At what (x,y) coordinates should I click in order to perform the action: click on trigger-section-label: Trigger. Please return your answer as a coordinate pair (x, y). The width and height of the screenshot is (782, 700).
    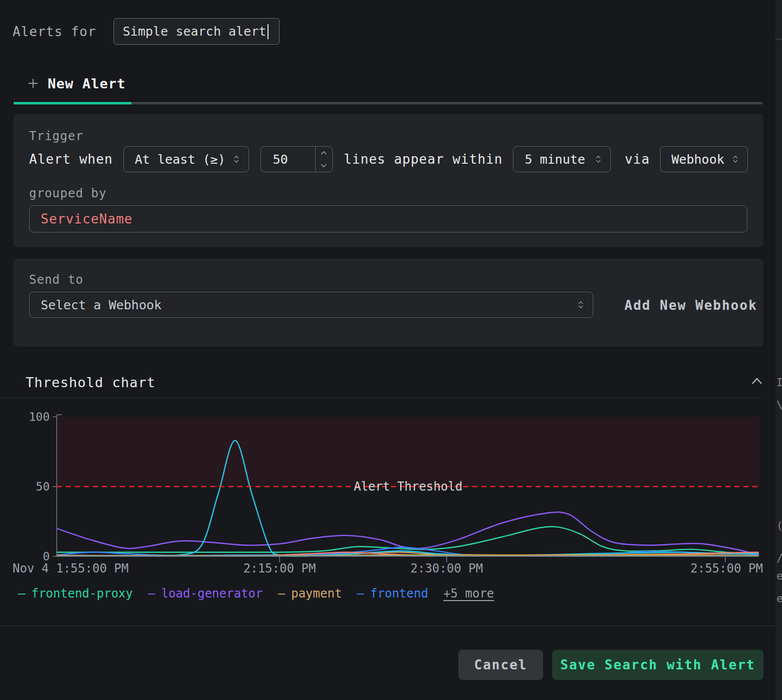
    Looking at the image, I should click on (56, 136).